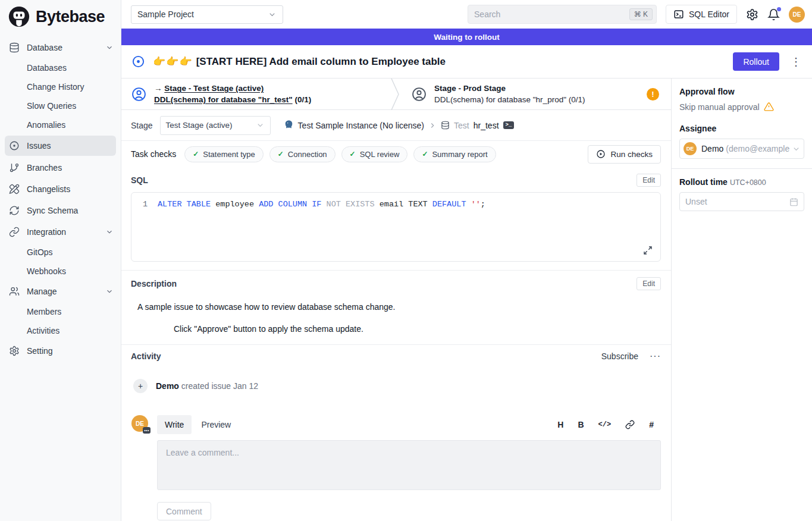 Image resolution: width=812 pixels, height=521 pixels. Describe the element at coordinates (61, 252) in the screenshot. I see `sidebar-item-gitops: GitOps` at that location.